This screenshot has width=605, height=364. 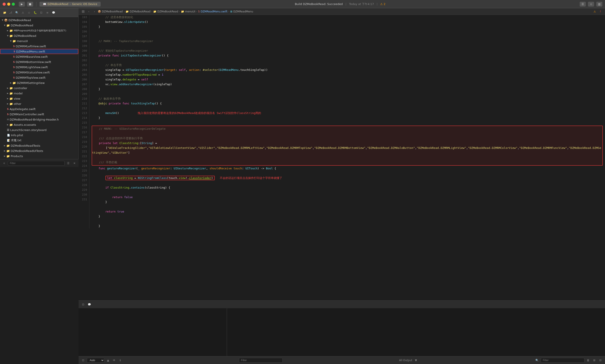 I want to click on warning-icon: ⚠, so click(x=23, y=13).